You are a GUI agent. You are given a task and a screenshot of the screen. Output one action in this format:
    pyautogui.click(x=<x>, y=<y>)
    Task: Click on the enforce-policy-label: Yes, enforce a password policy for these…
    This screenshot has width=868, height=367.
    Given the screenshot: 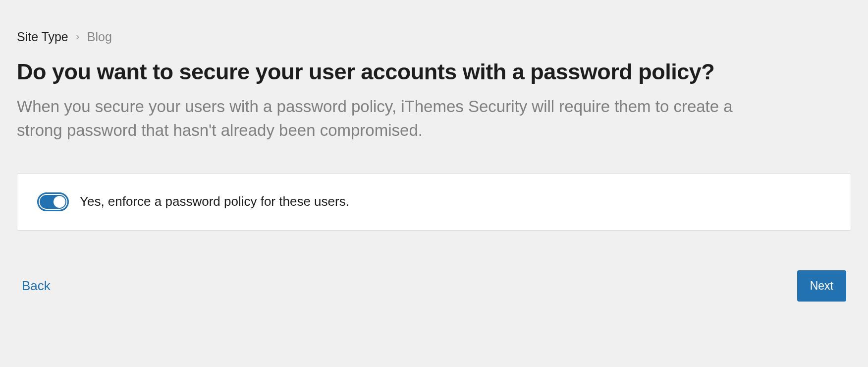 What is the action you would take?
    pyautogui.click(x=215, y=201)
    